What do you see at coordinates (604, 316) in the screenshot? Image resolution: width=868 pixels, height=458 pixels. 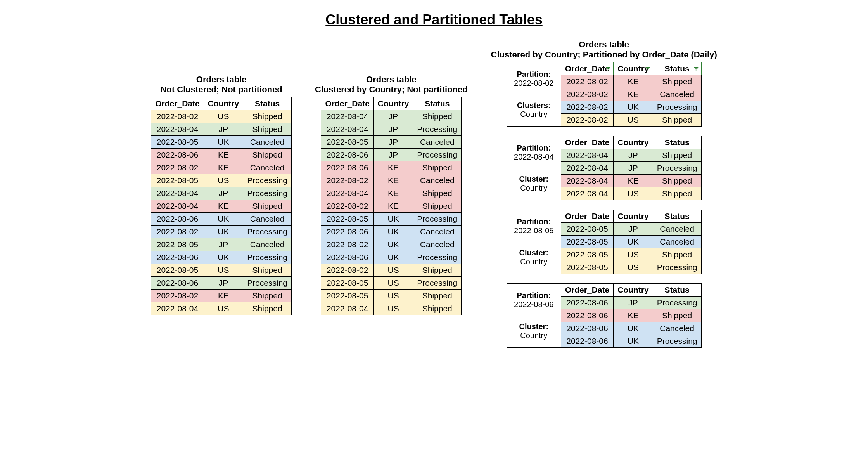 I see `partition-block: Partition:2022-08-06Cluster:CountryOrder…` at bounding box center [604, 316].